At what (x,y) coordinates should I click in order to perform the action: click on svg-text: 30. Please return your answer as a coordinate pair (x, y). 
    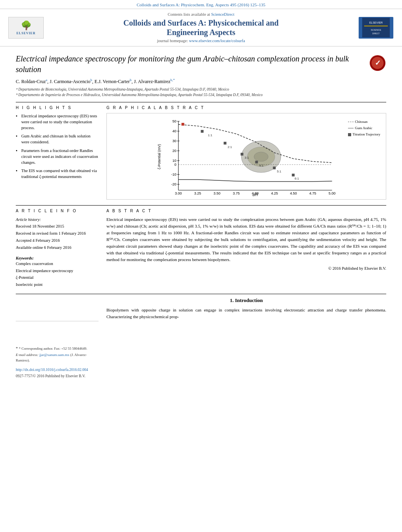
    Looking at the image, I should click on (174, 141).